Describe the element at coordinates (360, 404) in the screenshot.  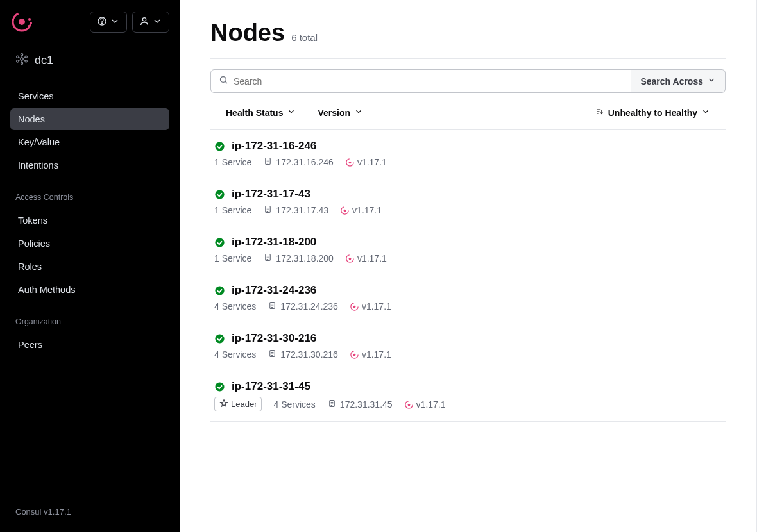
I see `node-address: 172.31.31.45` at that location.